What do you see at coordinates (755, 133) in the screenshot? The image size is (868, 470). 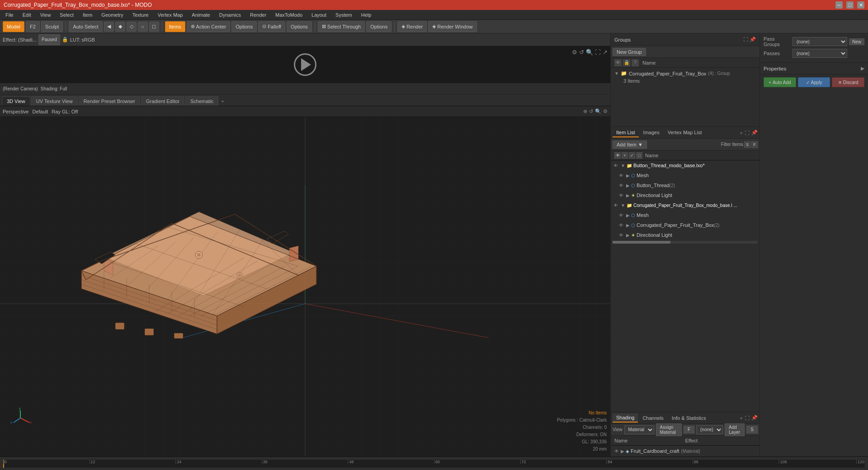 I see `item-list-pin-icon: 📌` at bounding box center [755, 133].